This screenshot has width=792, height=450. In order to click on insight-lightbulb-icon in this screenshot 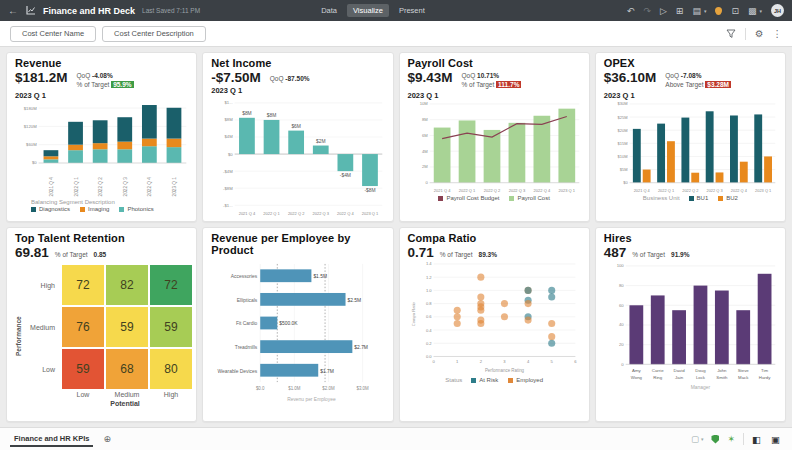, I will do `click(718, 10)`.